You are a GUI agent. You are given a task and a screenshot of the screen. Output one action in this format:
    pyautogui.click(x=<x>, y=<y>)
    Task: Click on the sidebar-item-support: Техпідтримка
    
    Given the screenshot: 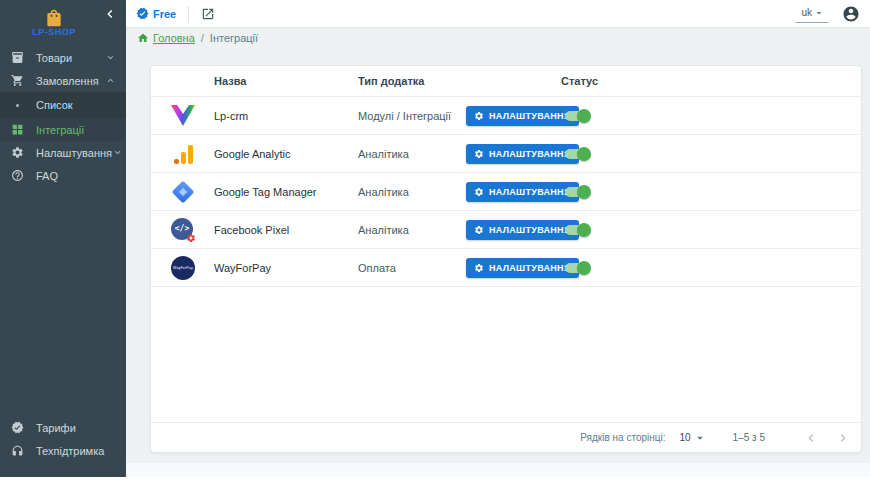 What is the action you would take?
    pyautogui.click(x=63, y=450)
    